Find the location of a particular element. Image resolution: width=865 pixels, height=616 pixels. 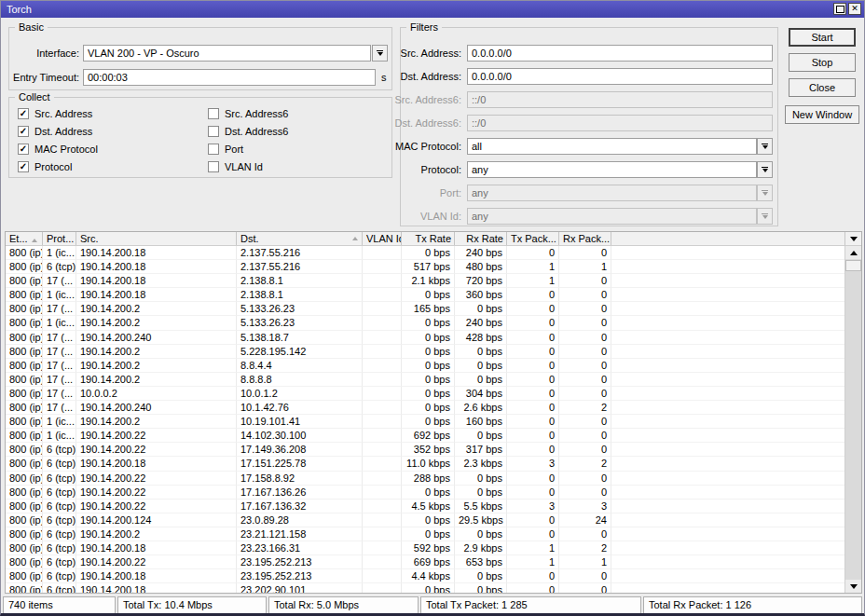

new-window-button: New Window is located at coordinates (822, 115).